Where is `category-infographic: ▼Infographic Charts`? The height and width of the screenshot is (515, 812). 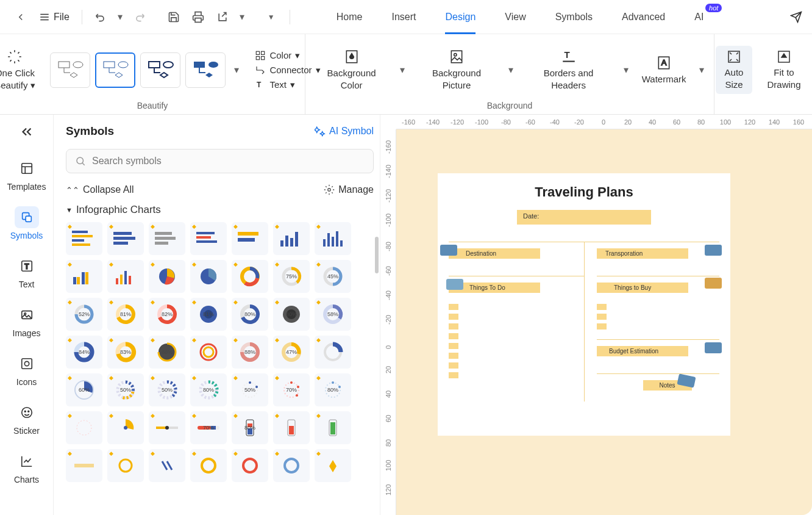
category-infographic: ▼Infographic Charts is located at coordinates (219, 210).